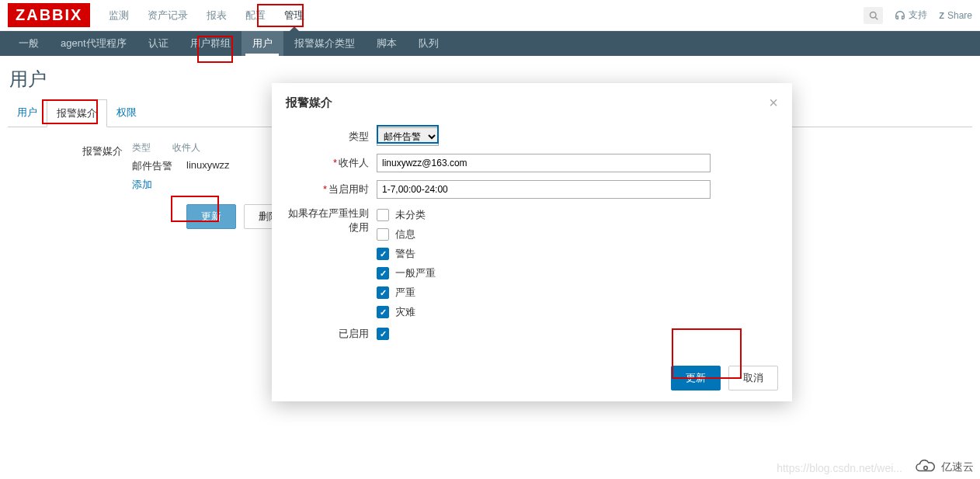 Image resolution: width=980 pixels, height=479 pixels. Describe the element at coordinates (181, 166) in the screenshot. I see `table-row: 邮件告警 linuxywzz` at that location.